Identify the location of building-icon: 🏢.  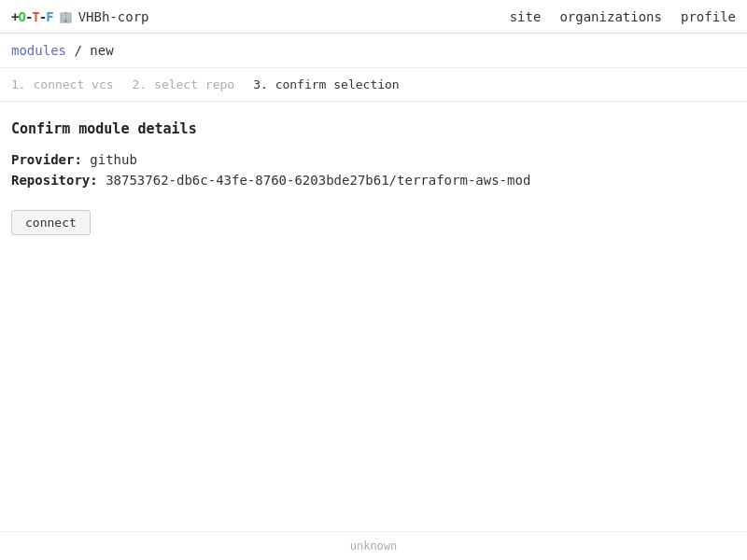
(65, 17).